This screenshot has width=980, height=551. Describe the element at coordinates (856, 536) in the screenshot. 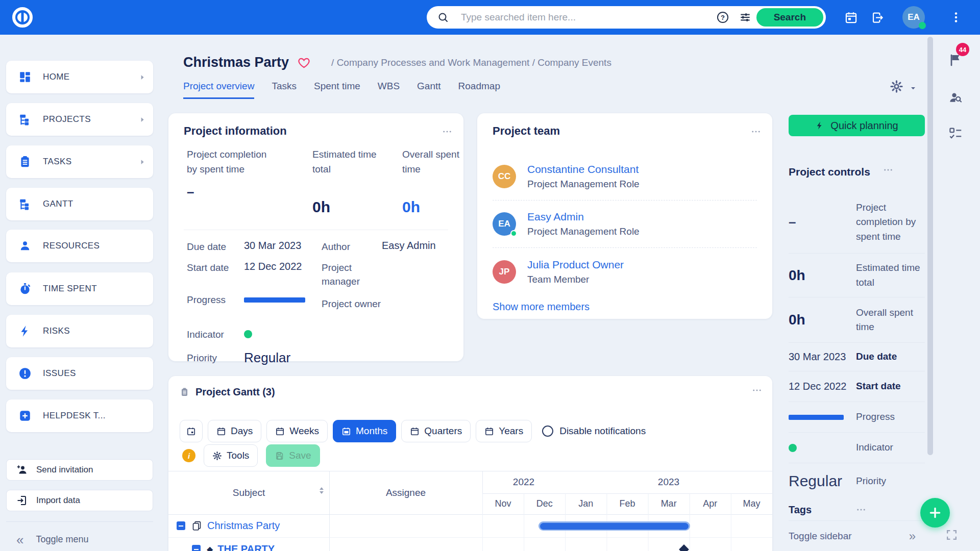

I see `toggle-sidebar-row: Toggle sidebar »` at that location.